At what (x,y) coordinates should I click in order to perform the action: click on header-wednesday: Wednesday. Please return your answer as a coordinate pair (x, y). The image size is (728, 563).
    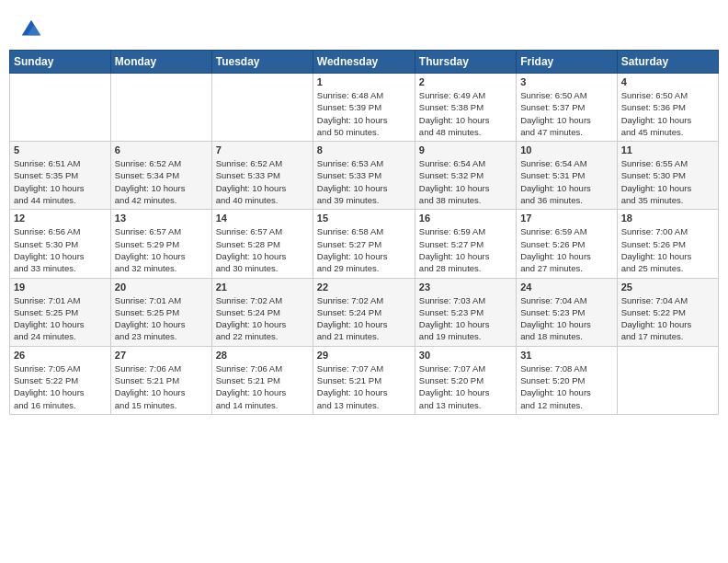
    Looking at the image, I should click on (364, 63).